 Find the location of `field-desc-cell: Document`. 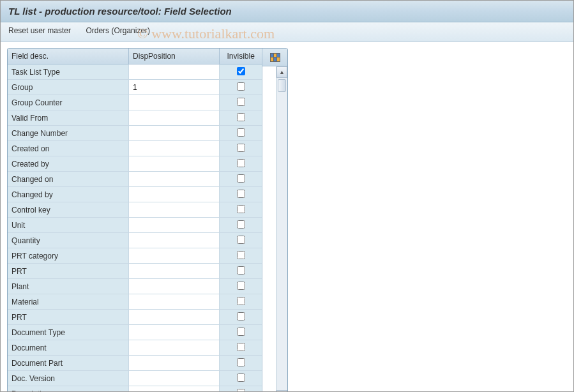

field-desc-cell: Document is located at coordinates (68, 348).